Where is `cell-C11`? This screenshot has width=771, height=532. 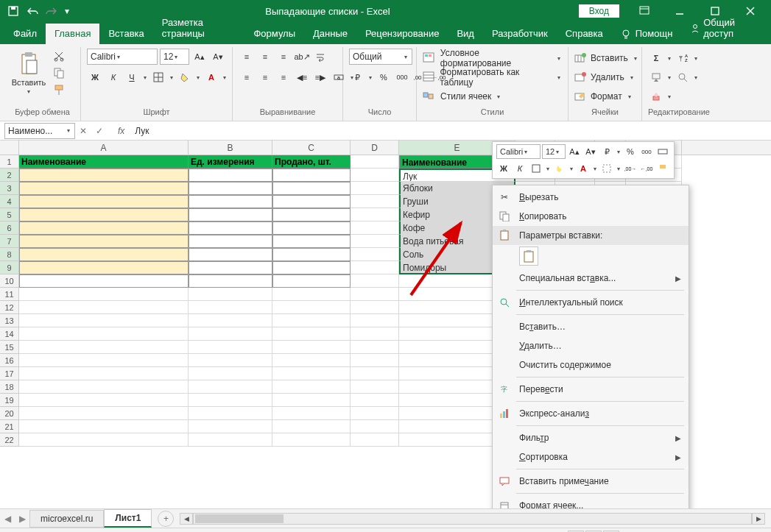 cell-C11 is located at coordinates (311, 294).